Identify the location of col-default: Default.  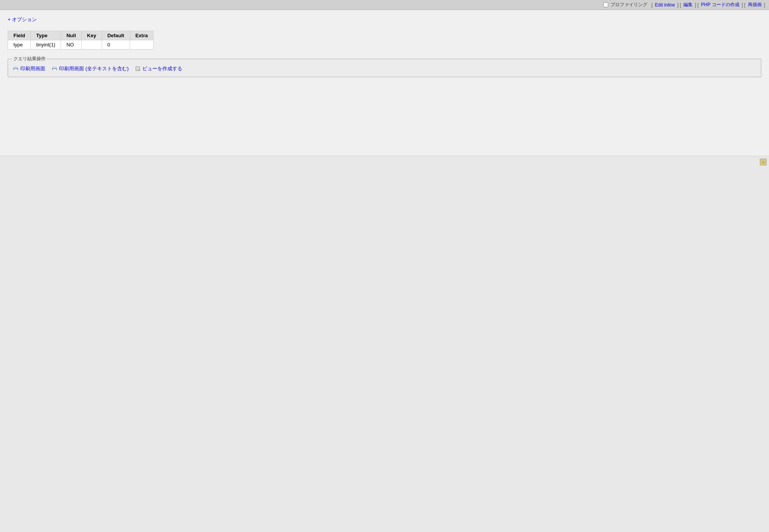
(116, 36).